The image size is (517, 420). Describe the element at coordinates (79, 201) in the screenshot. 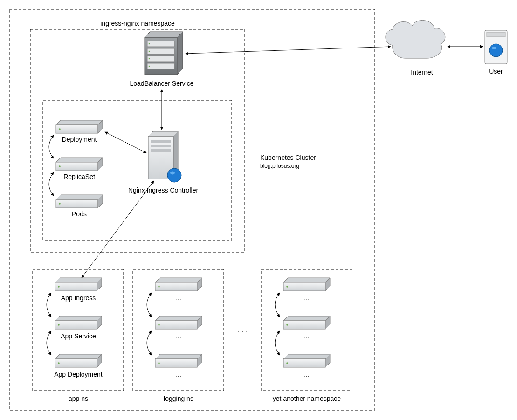

I see `pods-icon` at that location.